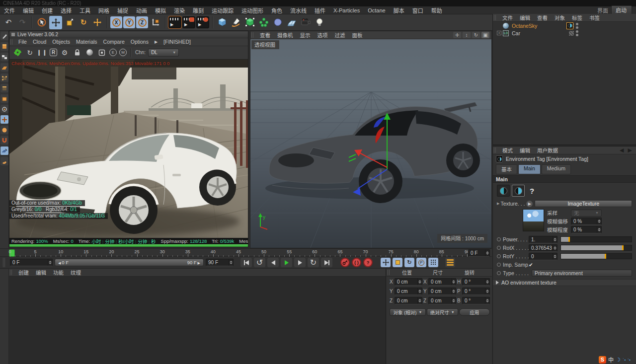  What do you see at coordinates (407, 312) in the screenshot?
I see `coordinate-mode-dropdown: 对象 (相对)▼` at bounding box center [407, 312].